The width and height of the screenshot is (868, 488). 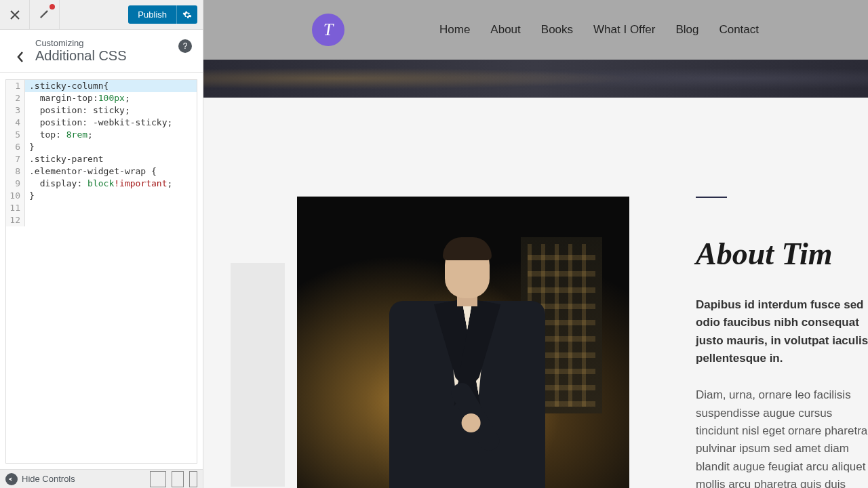 What do you see at coordinates (102, 184) in the screenshot?
I see `code-line: 9 display: block!important;` at bounding box center [102, 184].